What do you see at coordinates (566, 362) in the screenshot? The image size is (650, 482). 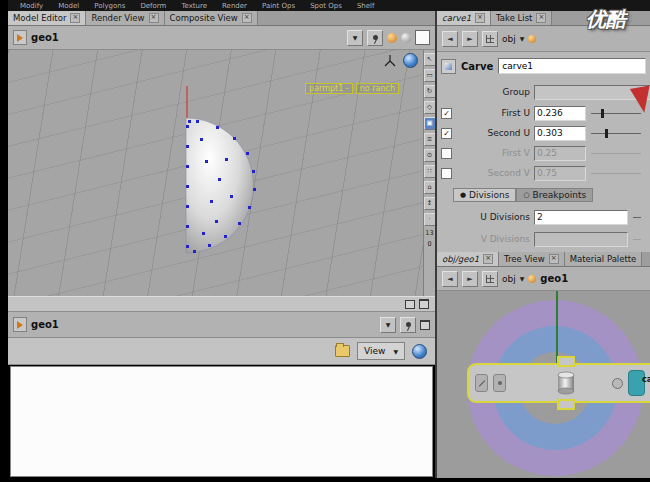 I see `input-connector` at bounding box center [566, 362].